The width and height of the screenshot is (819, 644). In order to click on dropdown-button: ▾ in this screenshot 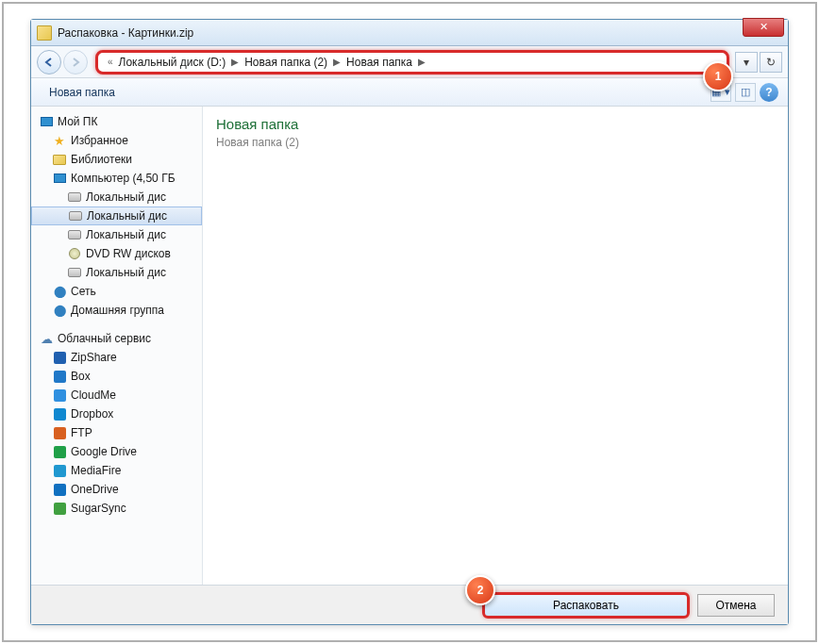, I will do `click(746, 62)`.